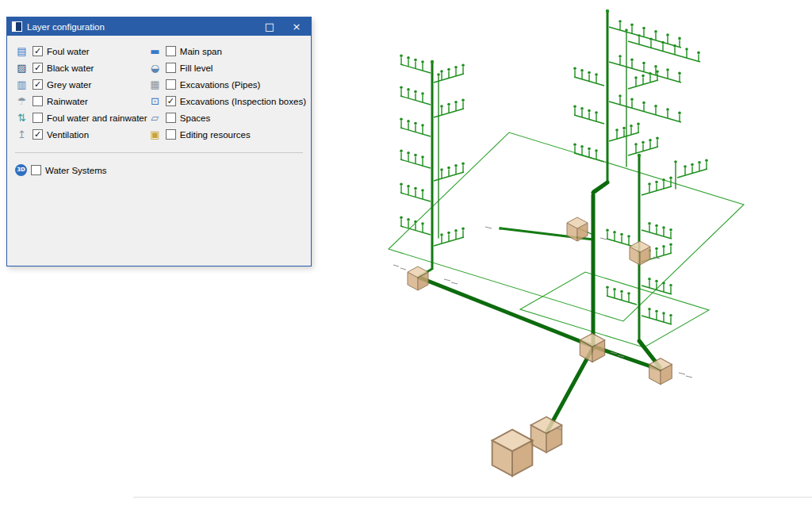 This screenshot has height=506, width=812. Describe the element at coordinates (171, 102) in the screenshot. I see `excavations-inspection-boxes-checkbox` at that location.